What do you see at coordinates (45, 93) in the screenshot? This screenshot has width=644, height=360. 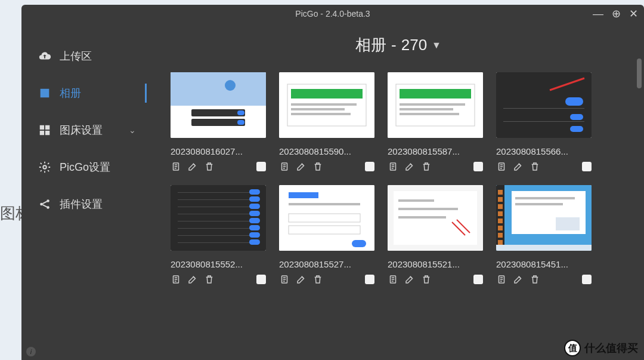 I see `image-icon` at bounding box center [45, 93].